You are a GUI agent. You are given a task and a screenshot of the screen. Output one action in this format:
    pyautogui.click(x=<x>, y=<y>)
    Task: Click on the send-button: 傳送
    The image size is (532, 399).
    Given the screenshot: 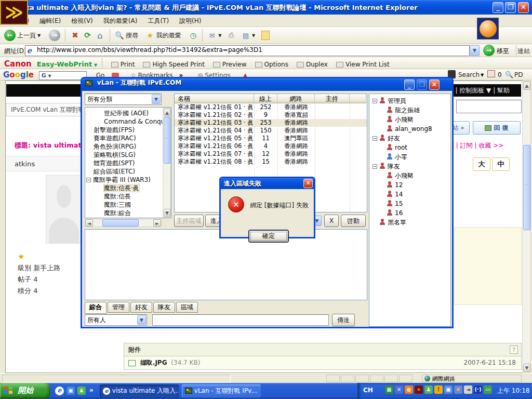 What is the action you would take?
    pyautogui.click(x=343, y=320)
    